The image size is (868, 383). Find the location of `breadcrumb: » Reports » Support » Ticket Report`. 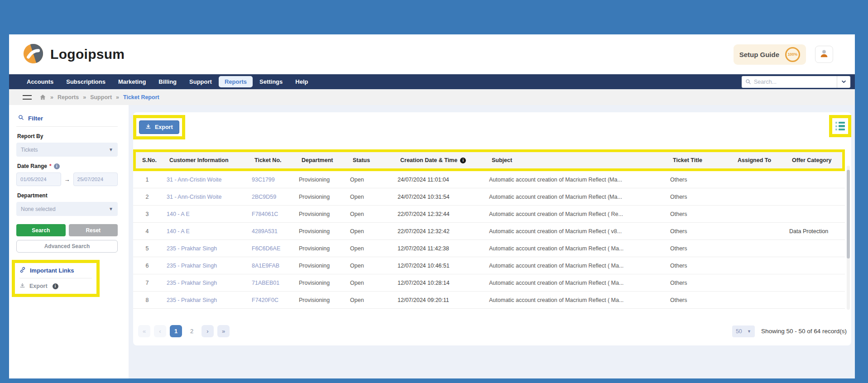

breadcrumb: » Reports » Support » Ticket Report is located at coordinates (432, 97).